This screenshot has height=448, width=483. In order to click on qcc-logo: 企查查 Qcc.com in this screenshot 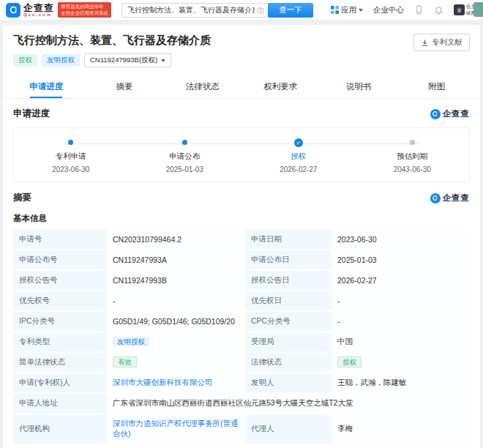, I will do `click(30, 10)`.